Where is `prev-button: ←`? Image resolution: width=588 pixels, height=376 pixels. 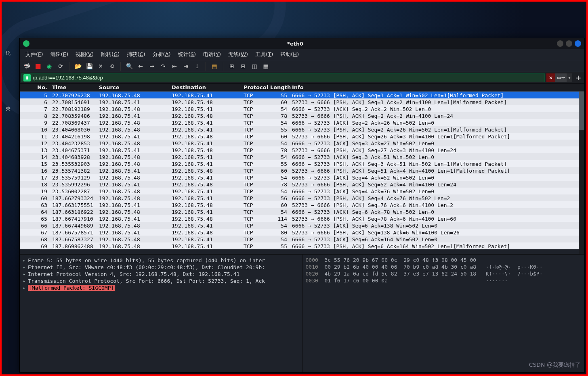
prev-button: ← is located at coordinates (141, 66).